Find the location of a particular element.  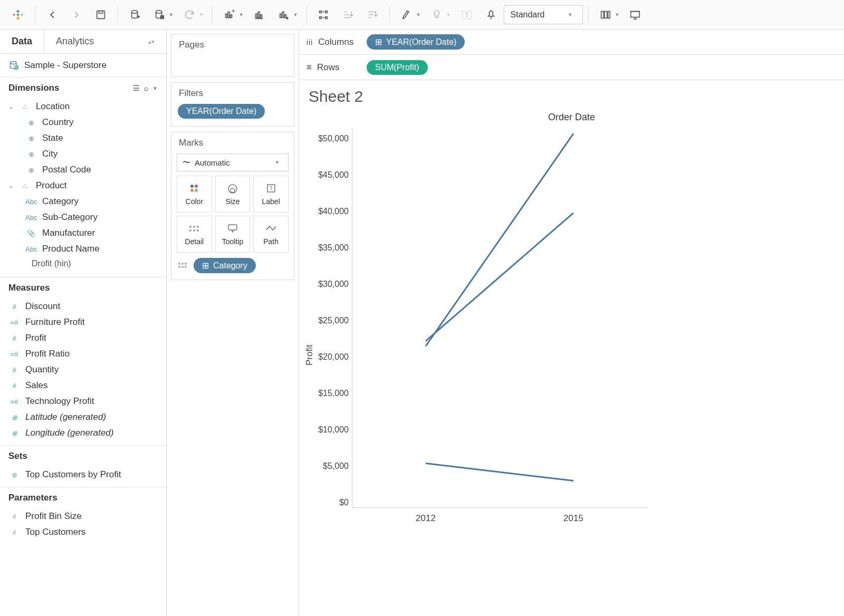

columns-pill-year: ⊞YEAR(Order Date) is located at coordinates (416, 42).